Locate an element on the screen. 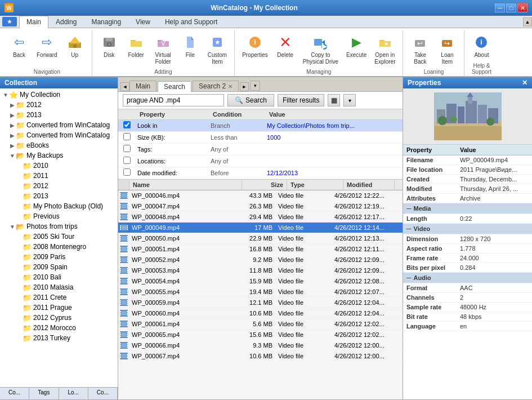 Image resolution: width=532 pixels, height=400 pixels. tree-node-b2013: 📁2013 is located at coordinates (59, 196).